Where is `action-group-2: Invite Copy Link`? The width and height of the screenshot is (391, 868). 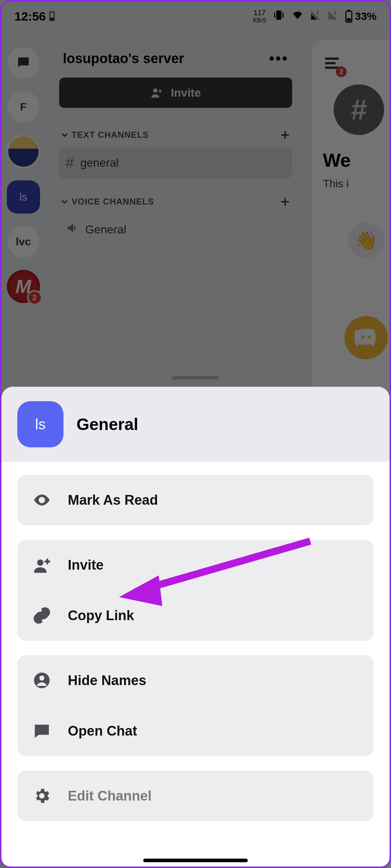
action-group-2: Invite Copy Link is located at coordinates (196, 590).